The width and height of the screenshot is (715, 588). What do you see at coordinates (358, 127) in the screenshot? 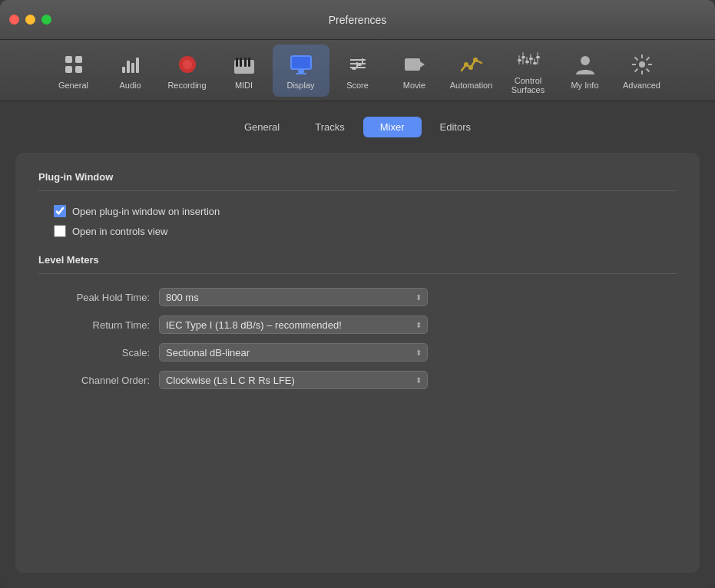
I see `tab-bar: General Tracks Mixer Editors` at bounding box center [358, 127].